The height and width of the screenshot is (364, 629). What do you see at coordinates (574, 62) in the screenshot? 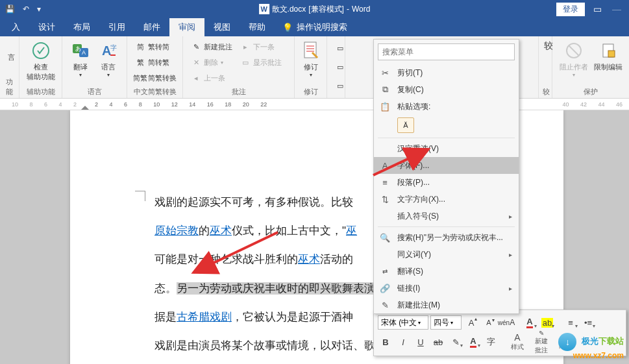
I see `block-authors-button: 阻止作者▾` at bounding box center [574, 62].